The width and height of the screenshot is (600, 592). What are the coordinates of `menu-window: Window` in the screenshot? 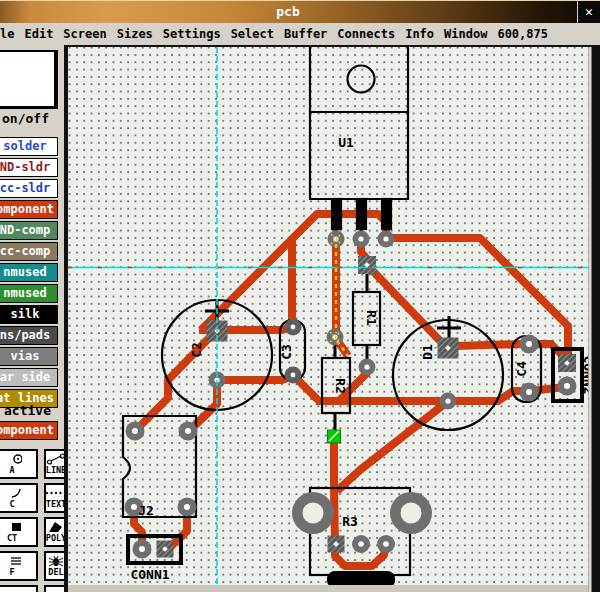 It's located at (466, 34).